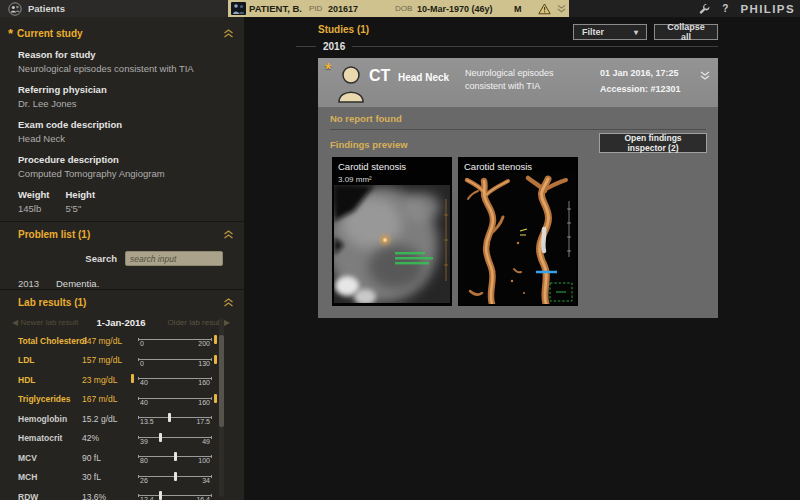  What do you see at coordinates (122, 361) in the screenshot?
I see `lab-result-row: LDL 157 mg/dL 0 130` at bounding box center [122, 361].